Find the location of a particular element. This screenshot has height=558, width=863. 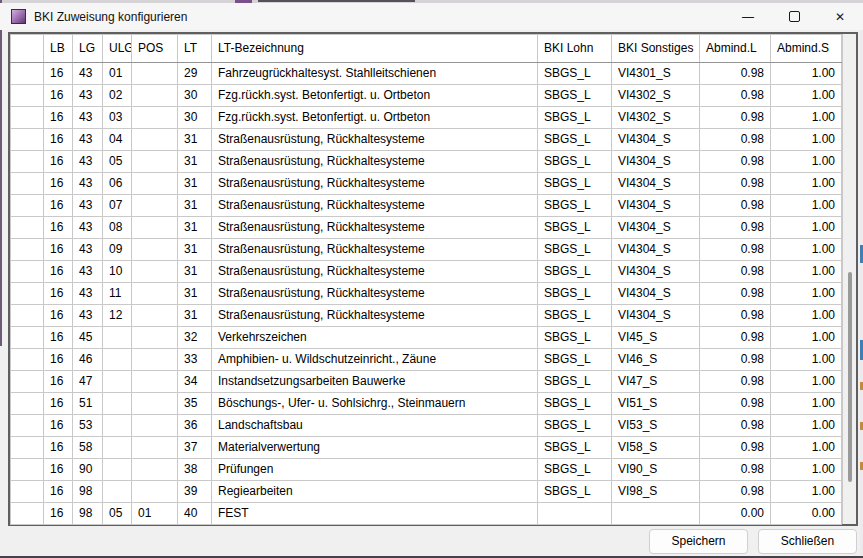

cell-lg: 46 is located at coordinates (88, 360).